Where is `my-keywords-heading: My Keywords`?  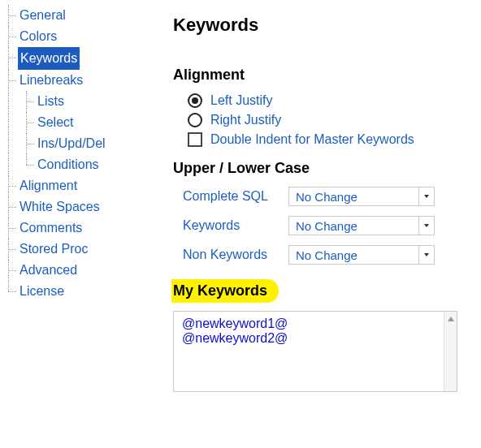
my-keywords-heading: My Keywords is located at coordinates (225, 291).